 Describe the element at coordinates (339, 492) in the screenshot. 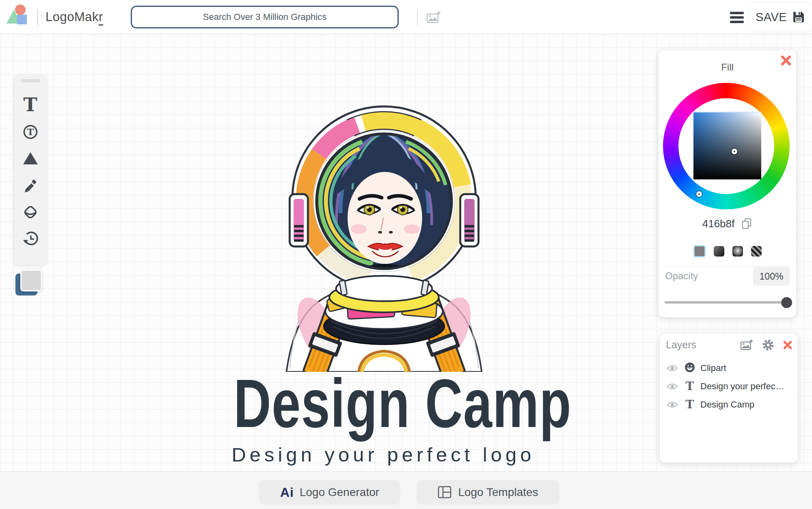

I see `logo-generator-label: Logo Generator` at that location.